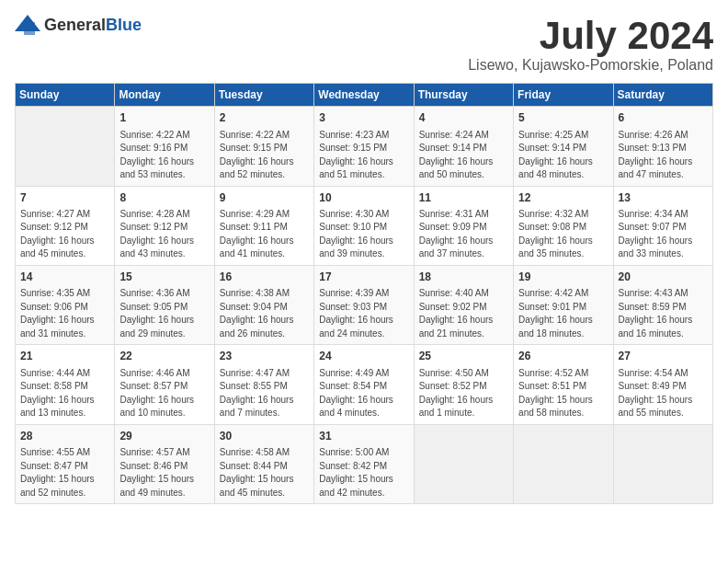 This screenshot has height=563, width=728. What do you see at coordinates (563, 278) in the screenshot?
I see `day-number: 19` at bounding box center [563, 278].